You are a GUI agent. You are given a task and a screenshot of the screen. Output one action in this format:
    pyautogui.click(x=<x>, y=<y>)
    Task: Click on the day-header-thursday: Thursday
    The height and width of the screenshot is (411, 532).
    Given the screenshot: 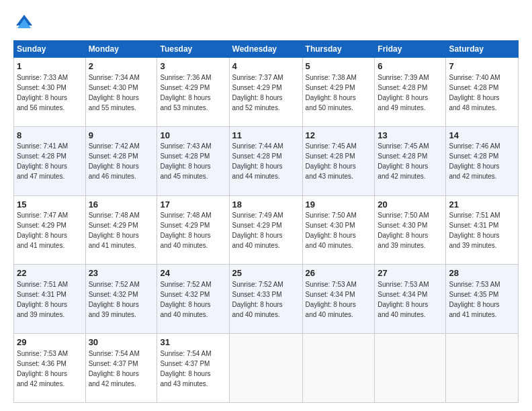 What is the action you would take?
    pyautogui.click(x=339, y=50)
    